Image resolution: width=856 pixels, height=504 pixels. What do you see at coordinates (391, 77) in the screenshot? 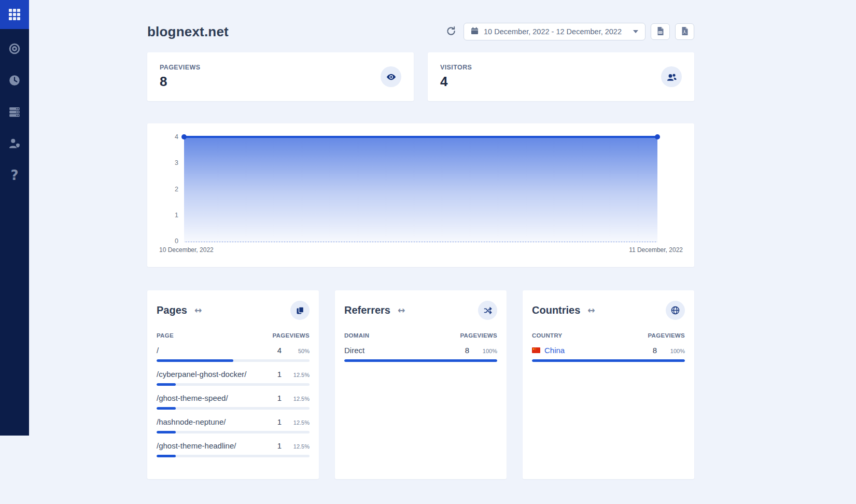
I see `eye-icon` at bounding box center [391, 77].